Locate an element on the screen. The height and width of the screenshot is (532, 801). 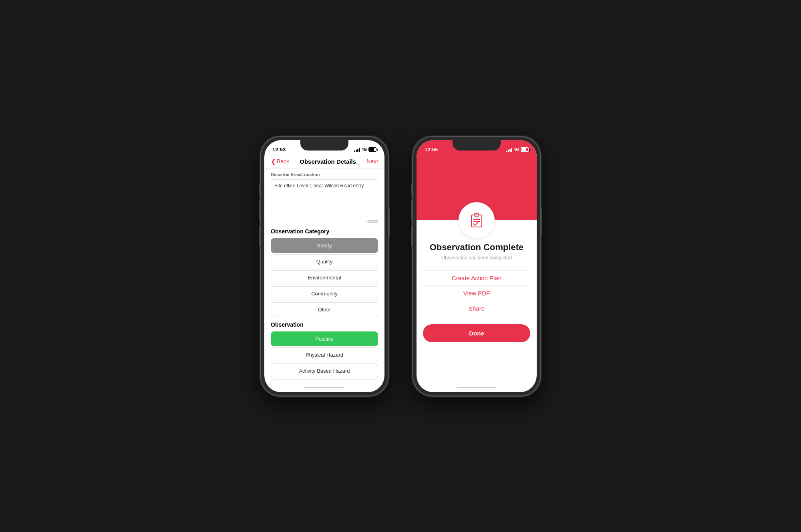
category-option-quality: Quality is located at coordinates (324, 262).